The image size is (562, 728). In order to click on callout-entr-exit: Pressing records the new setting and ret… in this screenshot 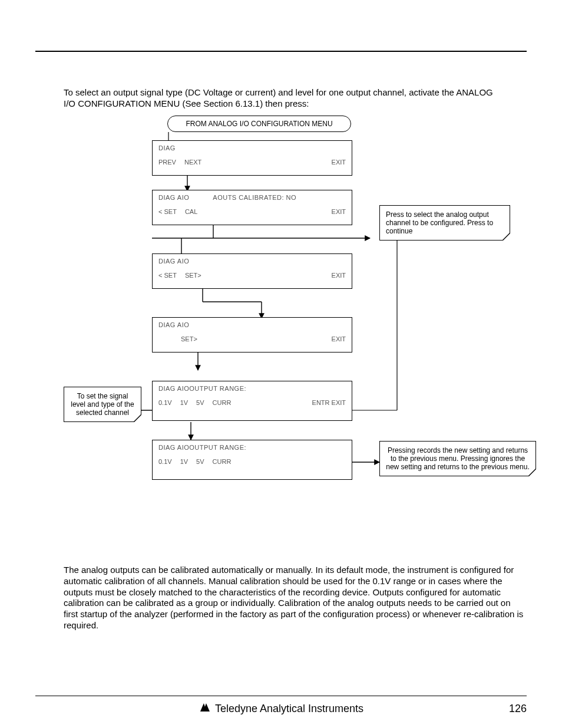, I will do `click(458, 459)`.